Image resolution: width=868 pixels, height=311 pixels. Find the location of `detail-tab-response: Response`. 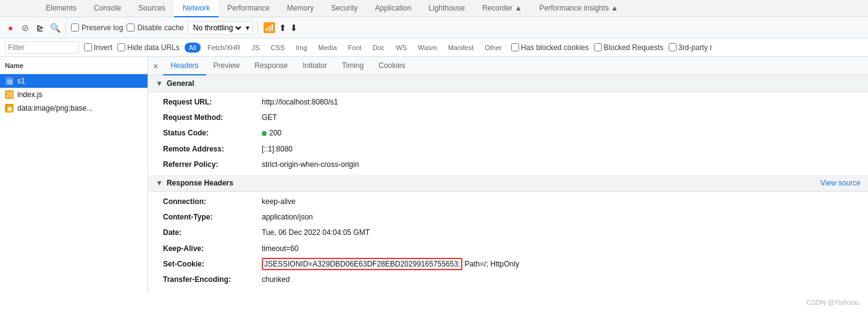

detail-tab-response: Response is located at coordinates (271, 66).